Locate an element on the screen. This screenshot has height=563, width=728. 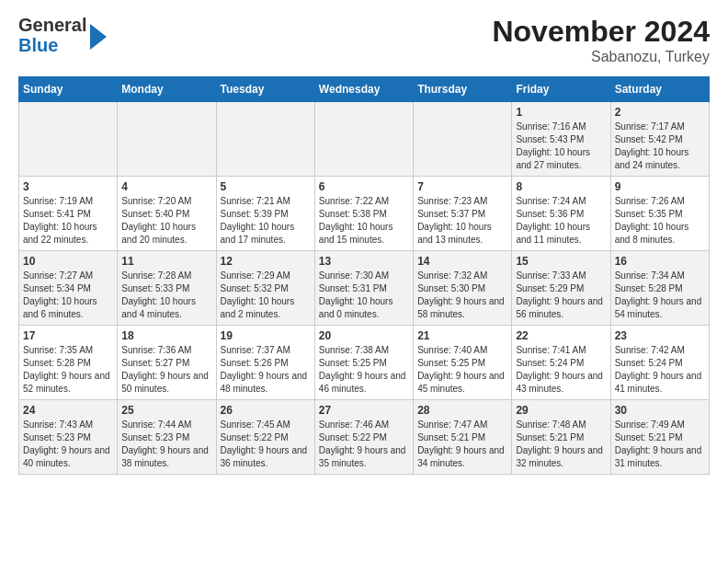
day-info: Sunrise: 7:45 AMSunset: 5:22 PMDaylight:… is located at coordinates (266, 444).